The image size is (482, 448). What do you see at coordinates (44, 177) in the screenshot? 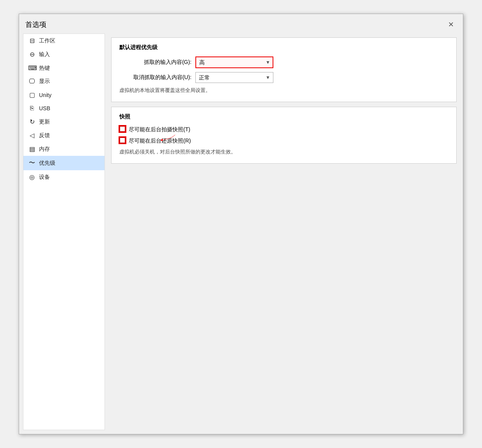
I see `sidebar-label-device: 设备` at bounding box center [44, 177].